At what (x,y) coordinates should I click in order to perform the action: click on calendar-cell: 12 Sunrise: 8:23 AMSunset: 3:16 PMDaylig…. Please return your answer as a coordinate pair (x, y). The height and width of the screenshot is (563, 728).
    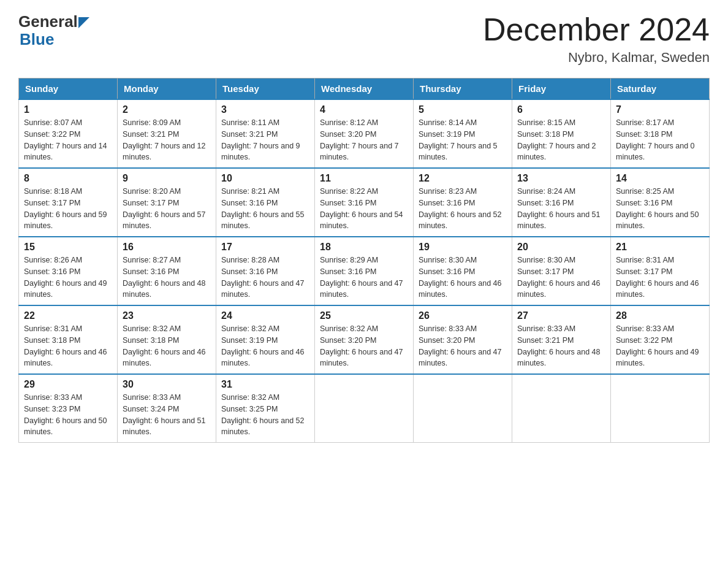
    Looking at the image, I should click on (463, 202).